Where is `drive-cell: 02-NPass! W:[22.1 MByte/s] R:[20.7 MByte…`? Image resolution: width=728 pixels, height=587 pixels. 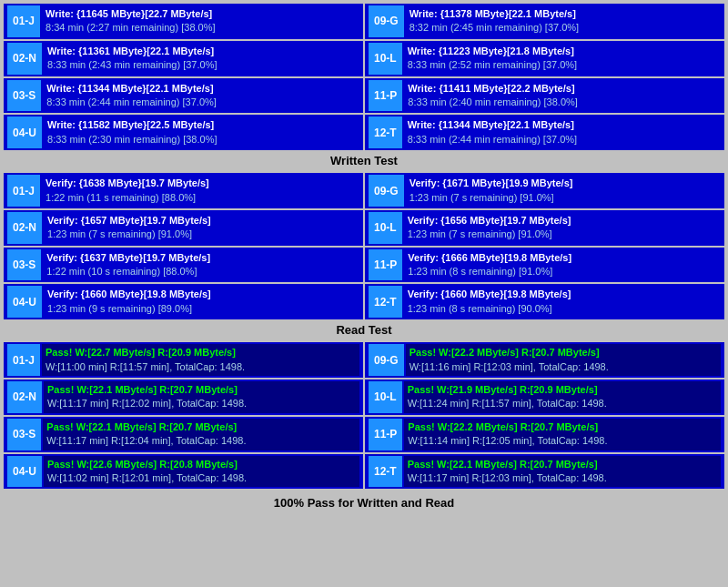
drive-cell: 02-NPass! W:[22.1 MByte/s] R:[20.7 MByte… is located at coordinates (184, 397).